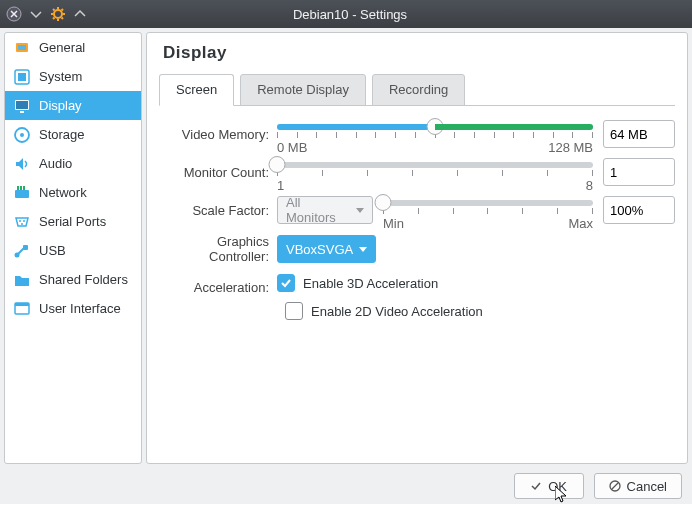 Image resolution: width=692 pixels, height=508 pixels. What do you see at coordinates (549, 486) in the screenshot?
I see `ok-button: OK` at bounding box center [549, 486].